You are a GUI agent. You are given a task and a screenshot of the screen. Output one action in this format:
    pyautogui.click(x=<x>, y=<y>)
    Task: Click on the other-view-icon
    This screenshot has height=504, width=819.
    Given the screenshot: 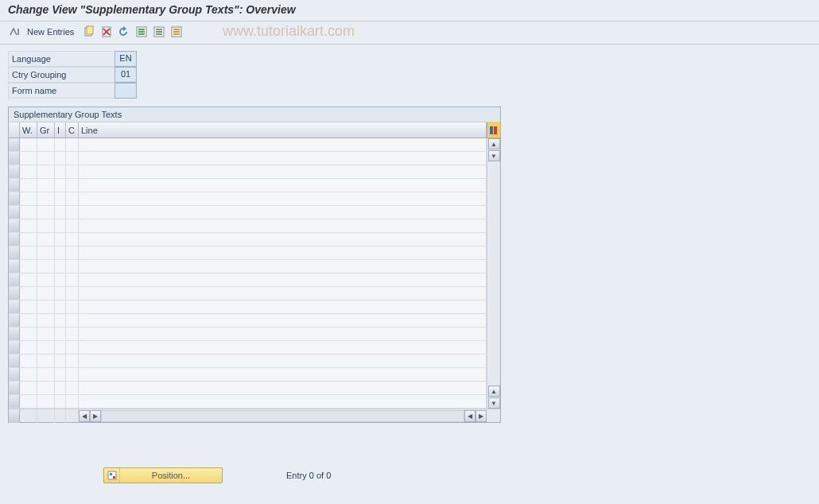 What is the action you would take?
    pyautogui.click(x=15, y=32)
    